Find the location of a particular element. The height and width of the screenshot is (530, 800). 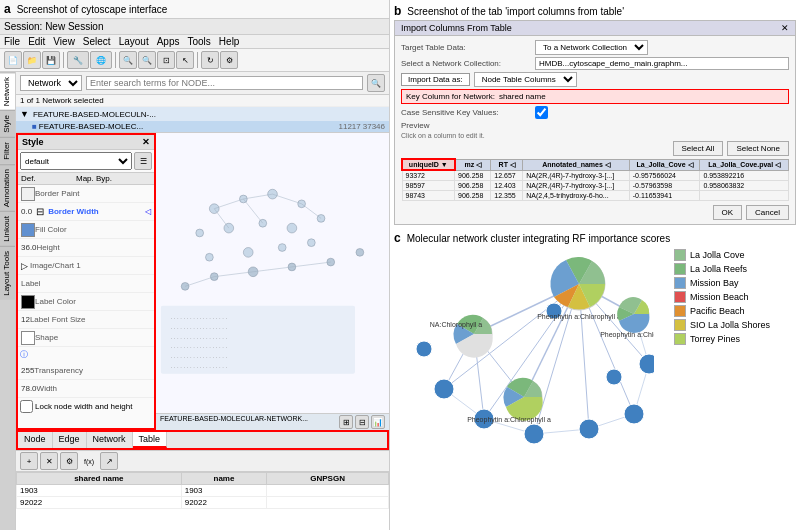

style-border-width: 0.0 ⊟ Border Width ◁ is located at coordinates (86, 212).